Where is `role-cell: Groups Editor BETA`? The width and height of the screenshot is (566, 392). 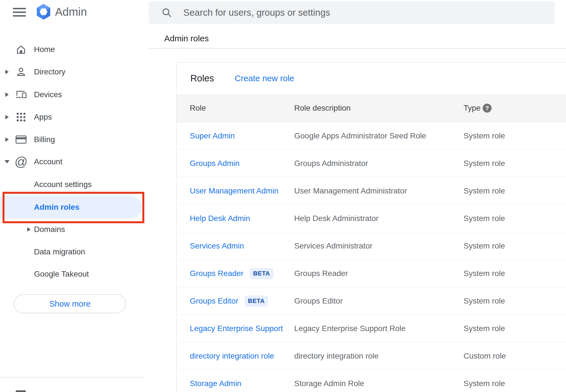
role-cell: Groups Editor BETA is located at coordinates (229, 301).